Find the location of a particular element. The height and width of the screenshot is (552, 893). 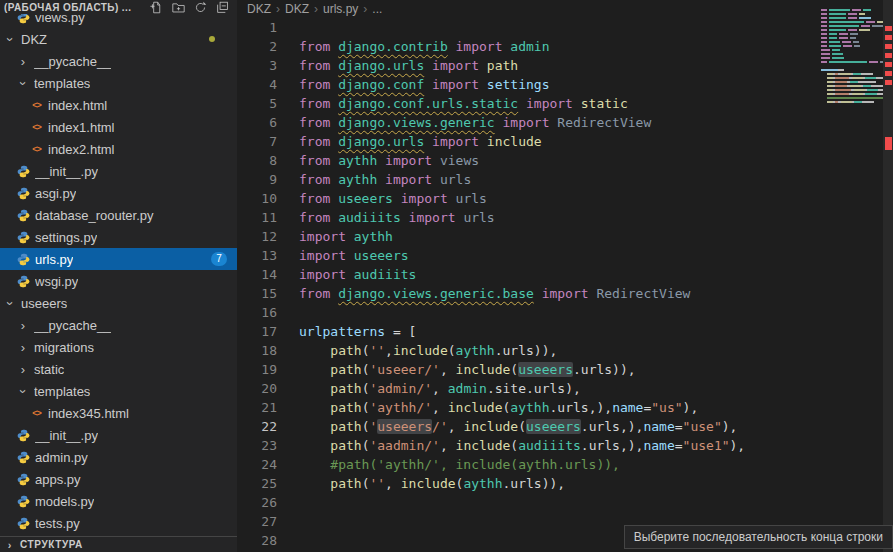

code-line-6: 6from django.views.generic import Redire… is located at coordinates (565, 122).